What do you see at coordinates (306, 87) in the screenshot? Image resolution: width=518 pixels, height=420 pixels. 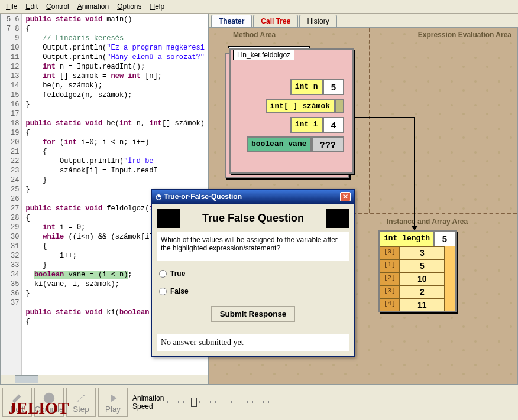 I see `var-n-label: int n` at bounding box center [306, 87].